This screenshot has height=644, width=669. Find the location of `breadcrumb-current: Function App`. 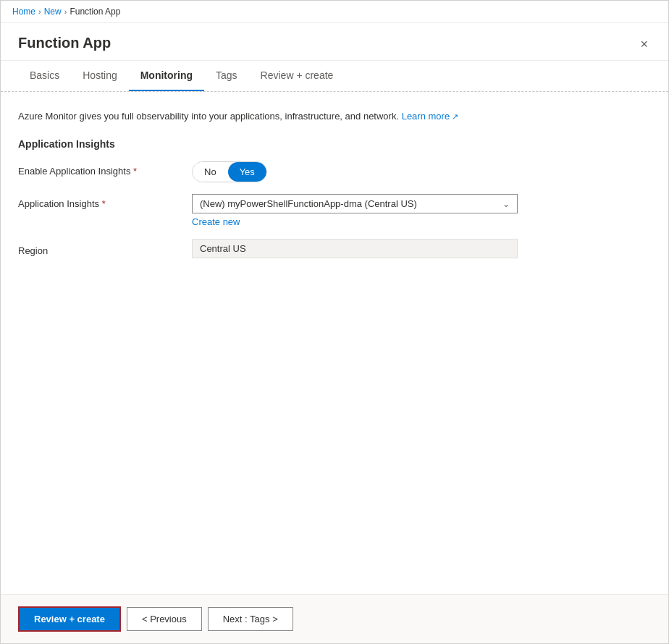

breadcrumb-current: Function App is located at coordinates (95, 12).